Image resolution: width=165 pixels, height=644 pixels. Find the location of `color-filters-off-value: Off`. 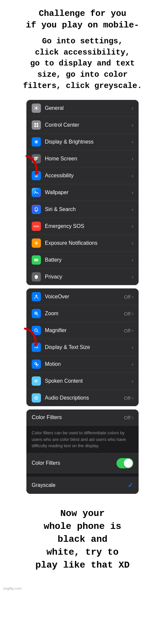

color-filters-off-value: Off is located at coordinates (127, 417).